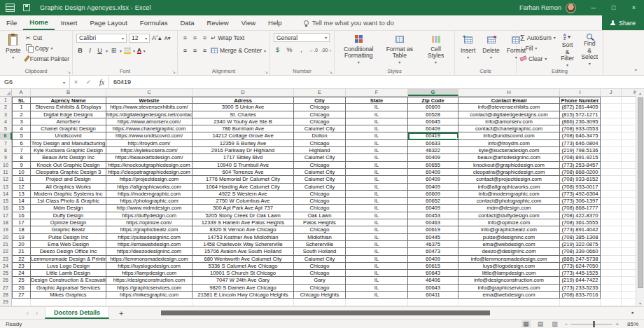 The width and height of the screenshot is (644, 328). I want to click on cell-H21: ema@webdesign.com, so click(510, 245).